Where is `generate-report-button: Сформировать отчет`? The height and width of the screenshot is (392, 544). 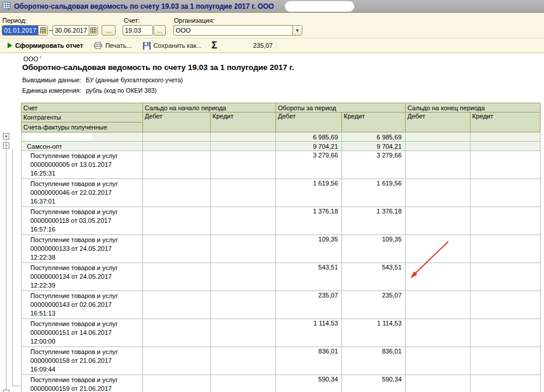
generate-report-button: Сформировать отчет is located at coordinates (46, 46).